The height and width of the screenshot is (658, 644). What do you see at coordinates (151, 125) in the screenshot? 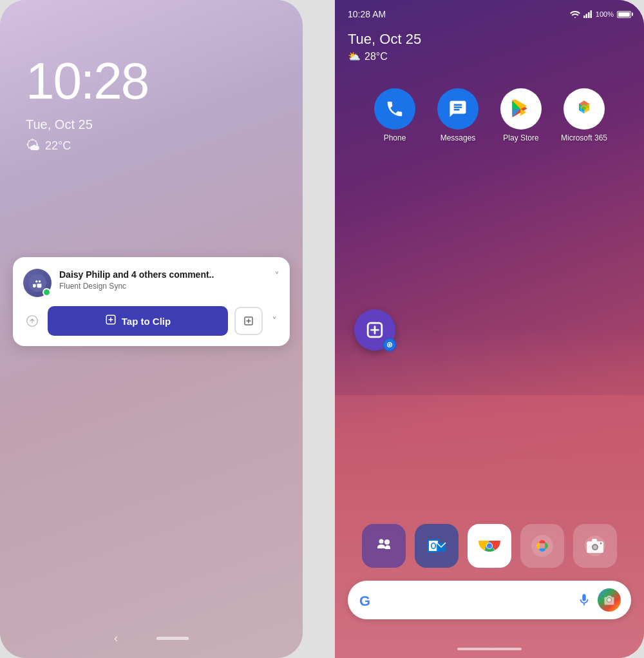
I see `lock-screen-date: Tue, Oct 25` at bounding box center [151, 125].